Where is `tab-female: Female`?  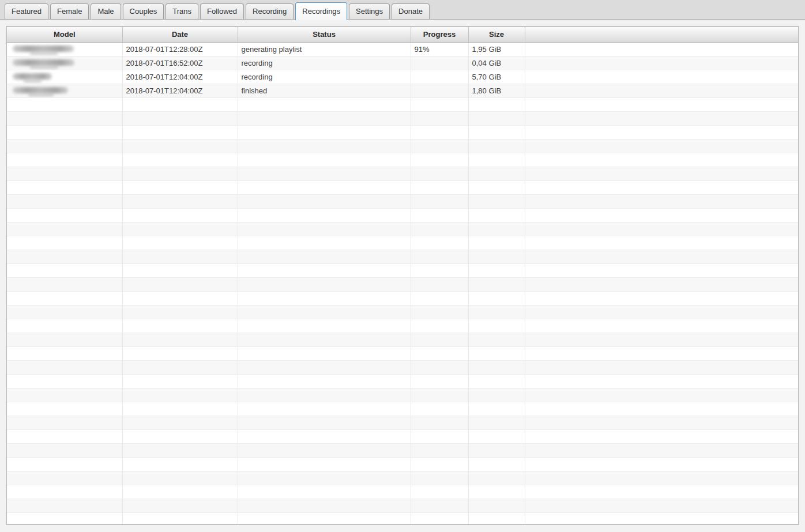 tab-female: Female is located at coordinates (69, 12).